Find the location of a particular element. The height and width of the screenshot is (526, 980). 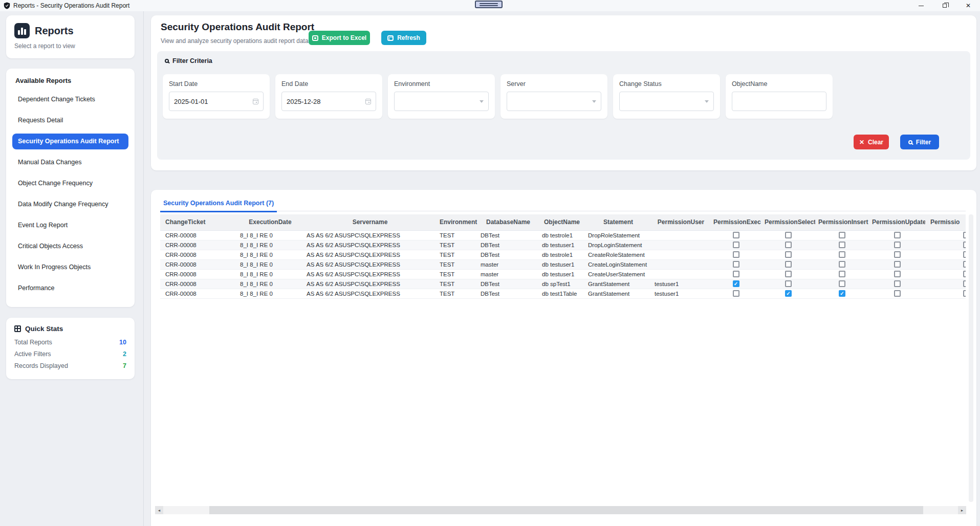

scrollbar-thumb is located at coordinates (566, 510).